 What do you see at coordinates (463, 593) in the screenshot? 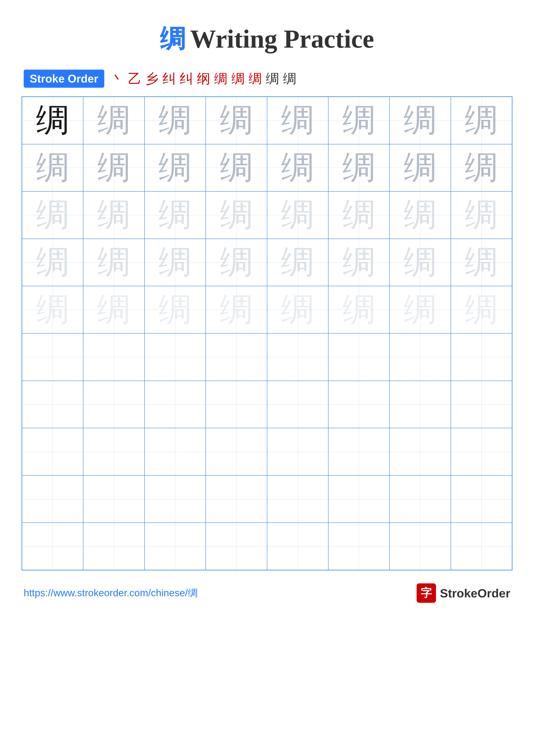
I see `footer-brand: 字 StrokeOrder` at bounding box center [463, 593].